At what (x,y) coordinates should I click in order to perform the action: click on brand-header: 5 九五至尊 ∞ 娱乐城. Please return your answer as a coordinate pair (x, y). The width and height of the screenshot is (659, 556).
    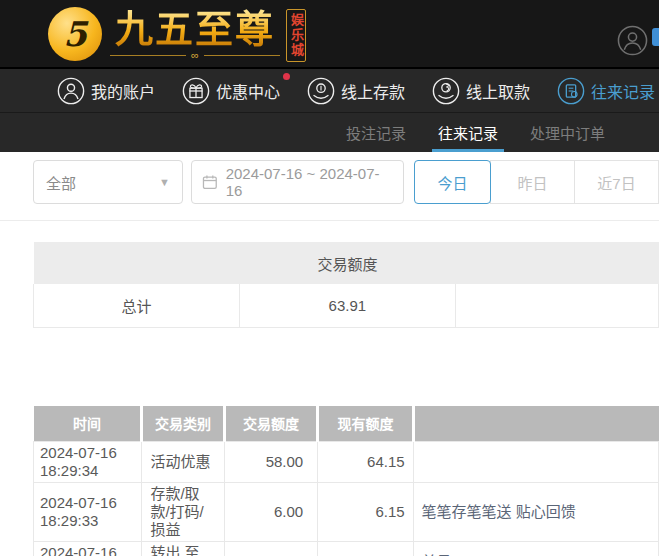
    Looking at the image, I should click on (330, 34).